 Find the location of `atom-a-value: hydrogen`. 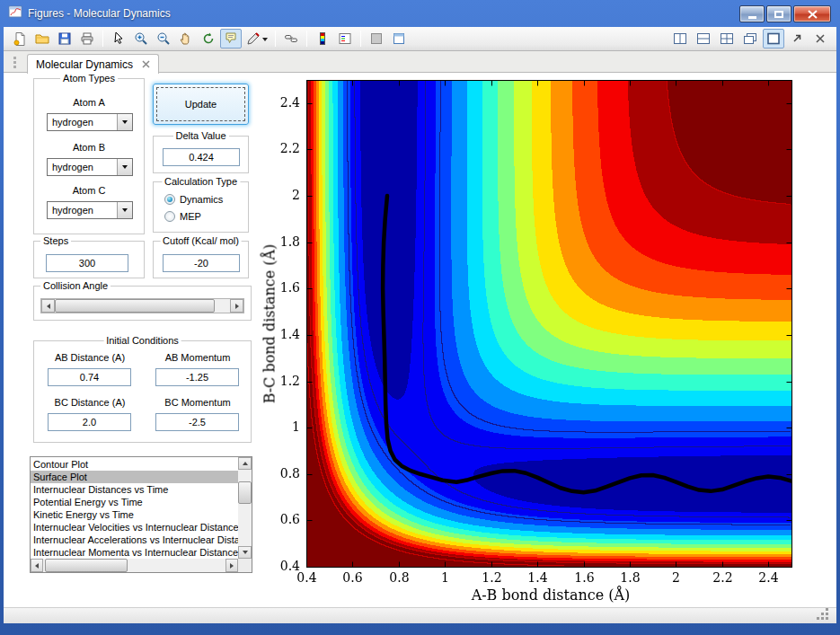

atom-a-value: hydrogen is located at coordinates (83, 122).